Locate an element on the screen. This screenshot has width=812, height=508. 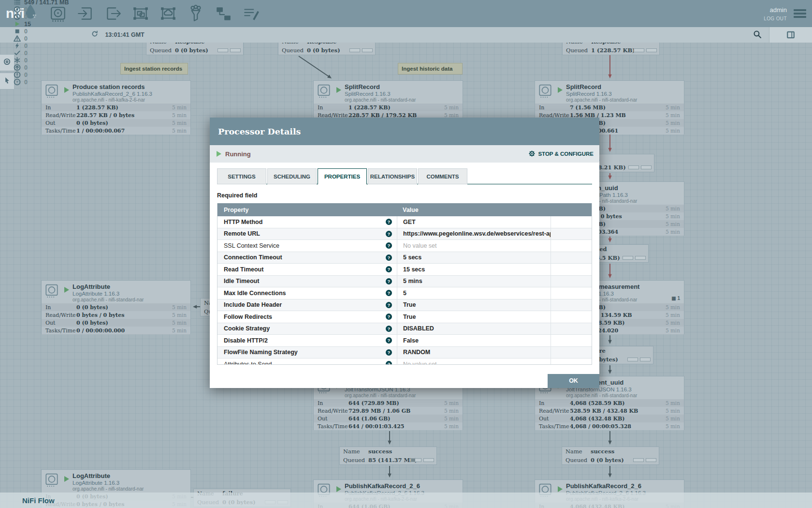
dialog-tabs: SETTINGSSCHEDULINGPROPERTIESRELATIONSHIP… is located at coordinates (405, 176).